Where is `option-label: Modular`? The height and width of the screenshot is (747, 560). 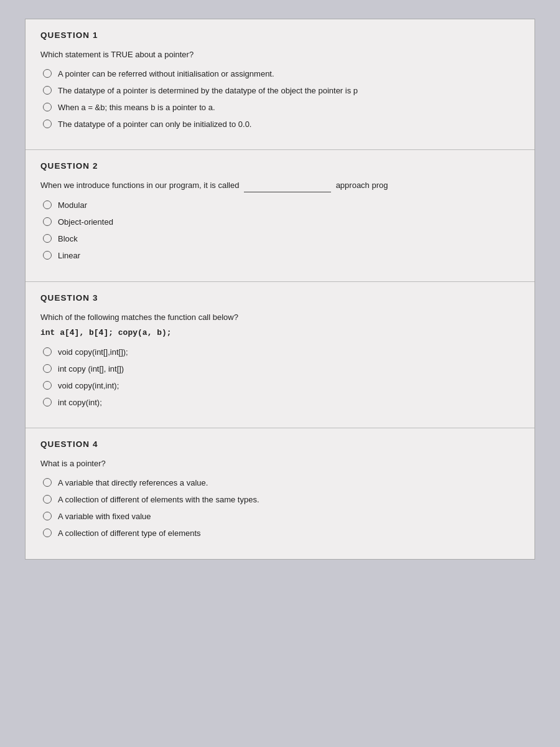
option-label: Modular is located at coordinates (289, 205).